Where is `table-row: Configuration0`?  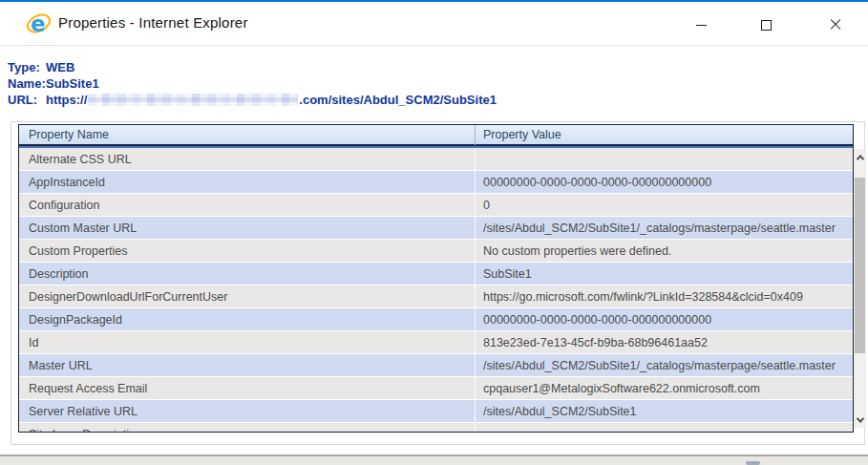 table-row: Configuration0 is located at coordinates (435, 205).